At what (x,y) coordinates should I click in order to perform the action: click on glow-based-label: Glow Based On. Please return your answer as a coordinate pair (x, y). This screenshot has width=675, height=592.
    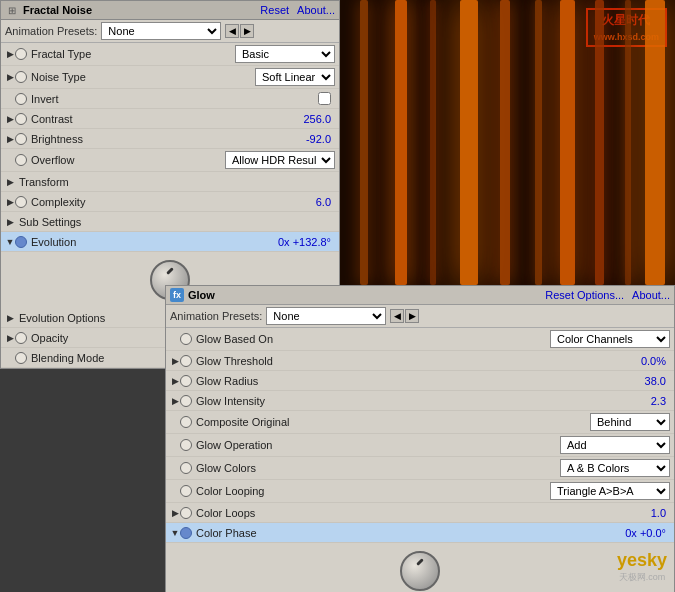
    Looking at the image, I should click on (371, 339).